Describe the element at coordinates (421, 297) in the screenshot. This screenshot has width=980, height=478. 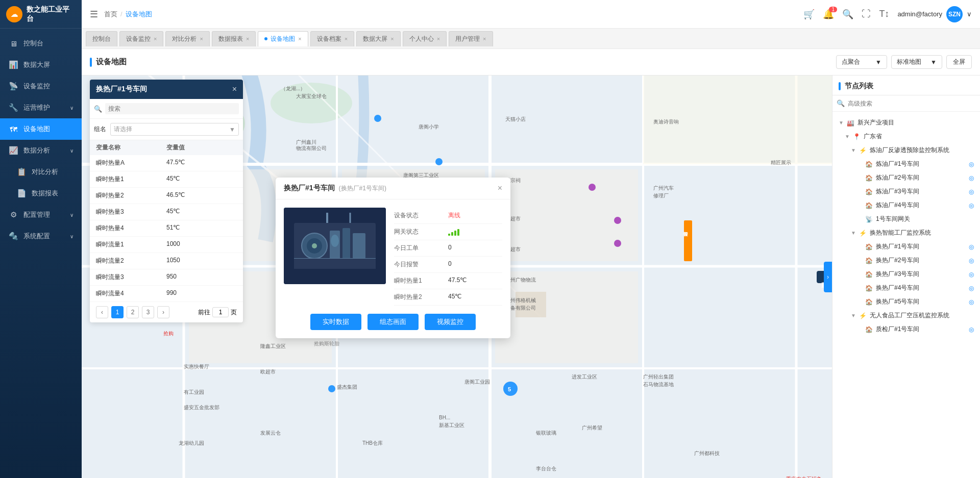
I see `stat-label-heat2: 瞬时热量2` at that location.